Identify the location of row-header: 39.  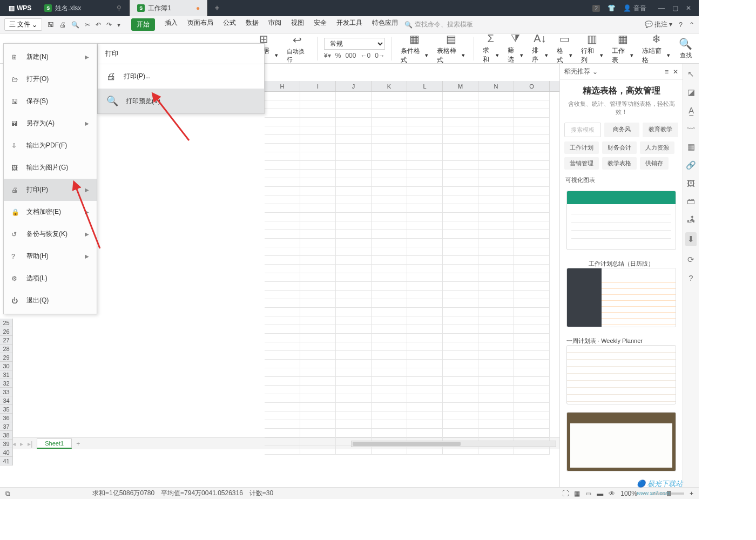
(6, 444).